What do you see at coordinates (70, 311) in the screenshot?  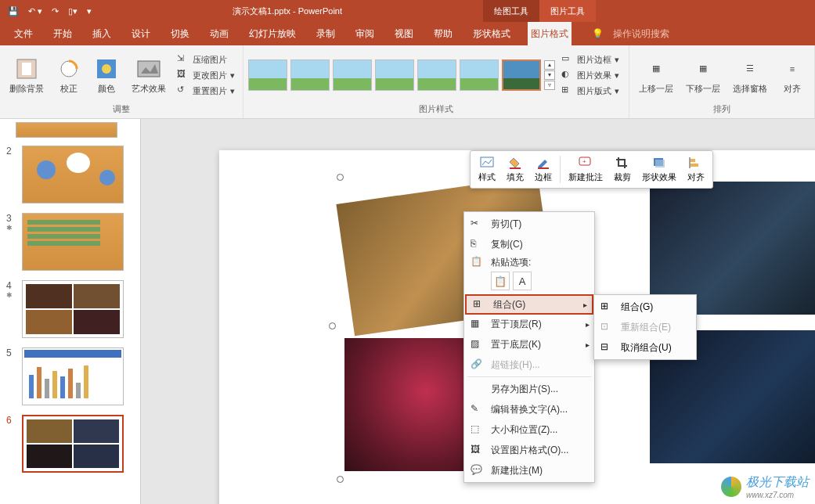 I see `slide-panel: 2 3✱ 4✱` at bounding box center [70, 311].